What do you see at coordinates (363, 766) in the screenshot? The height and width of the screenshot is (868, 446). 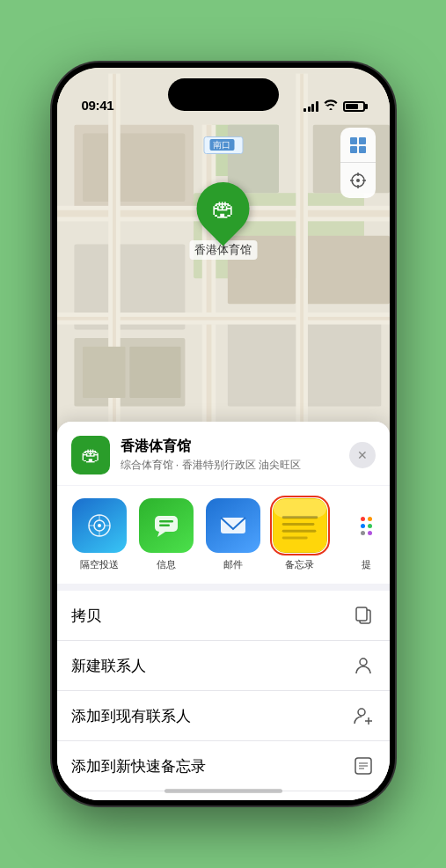 I see `quick-note-icon` at bounding box center [363, 766].